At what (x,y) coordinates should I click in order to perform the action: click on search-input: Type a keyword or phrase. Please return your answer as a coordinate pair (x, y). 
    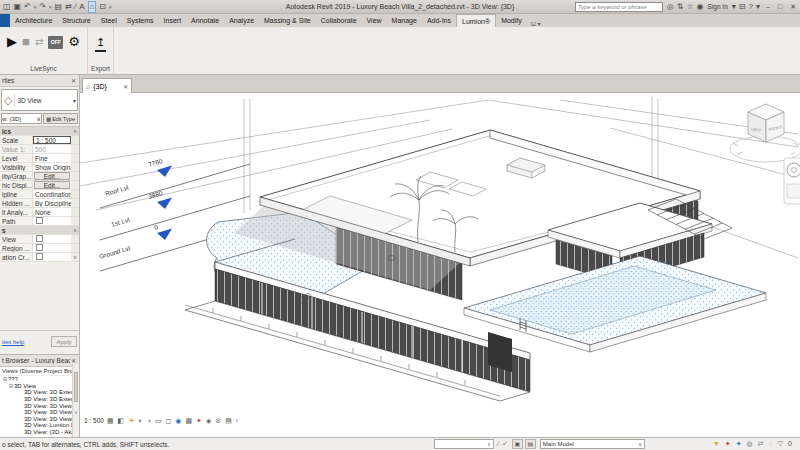
    Looking at the image, I should click on (619, 7).